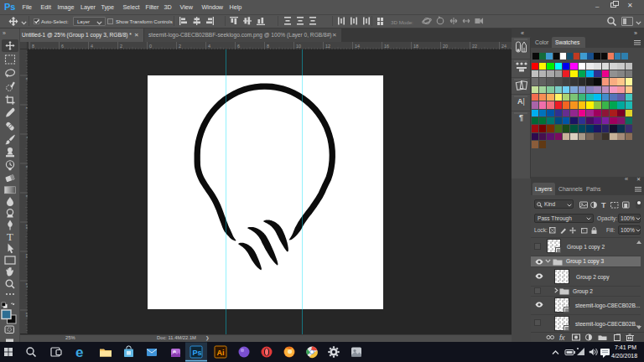 Image resolution: width=644 pixels, height=362 pixels. Describe the element at coordinates (221, 353) in the screenshot. I see `svg-text: Ai` at that location.